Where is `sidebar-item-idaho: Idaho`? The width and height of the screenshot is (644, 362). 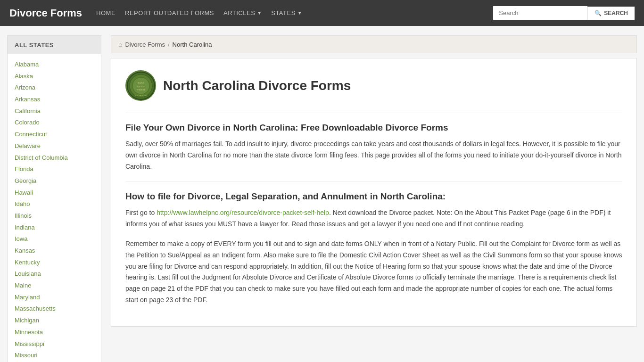 sidebar-item-idaho: Idaho is located at coordinates (54, 205).